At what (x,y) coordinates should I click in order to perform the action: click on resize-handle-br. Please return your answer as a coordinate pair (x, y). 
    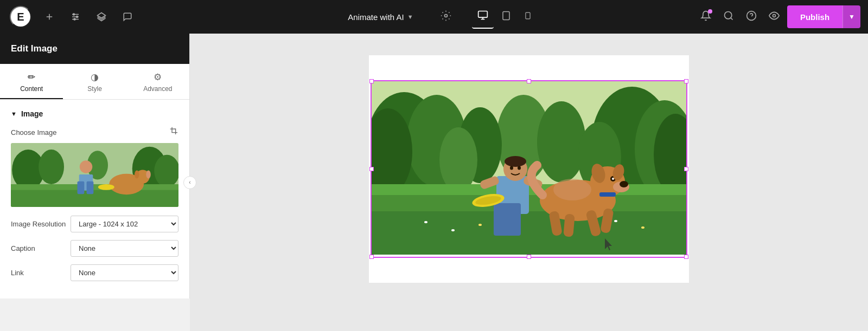
    Looking at the image, I should click on (686, 257).